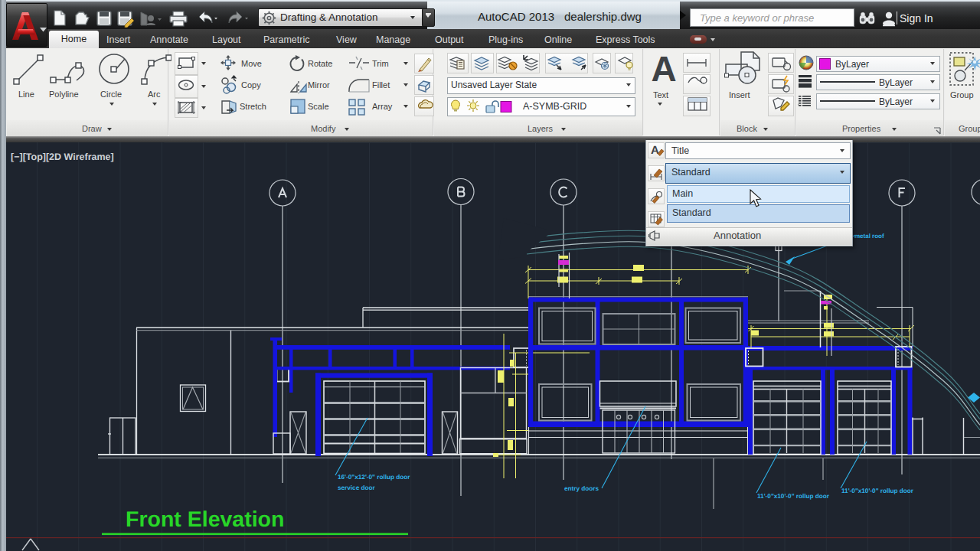 The height and width of the screenshot is (551, 980). Describe the element at coordinates (870, 236) in the screenshot. I see `svg-text: metal roof` at that location.